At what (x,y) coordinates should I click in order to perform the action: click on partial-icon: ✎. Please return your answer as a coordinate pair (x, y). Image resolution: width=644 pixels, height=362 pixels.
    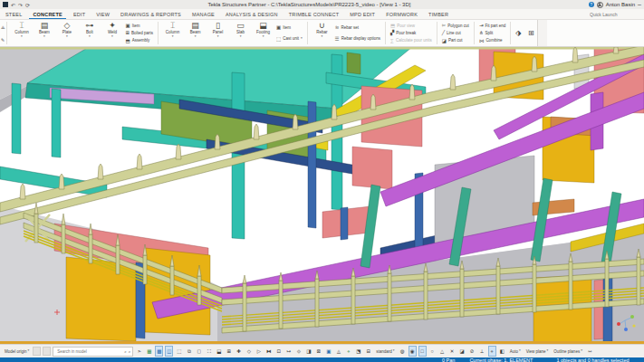
    Looking at the image, I should click on (3, 40).